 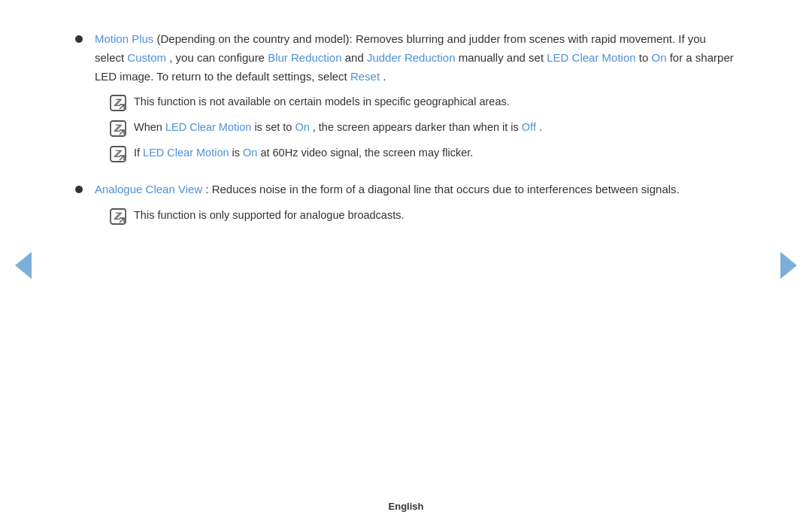 What do you see at coordinates (218, 57) in the screenshot?
I see `motion-plus-text-2: , you can configure` at bounding box center [218, 57].